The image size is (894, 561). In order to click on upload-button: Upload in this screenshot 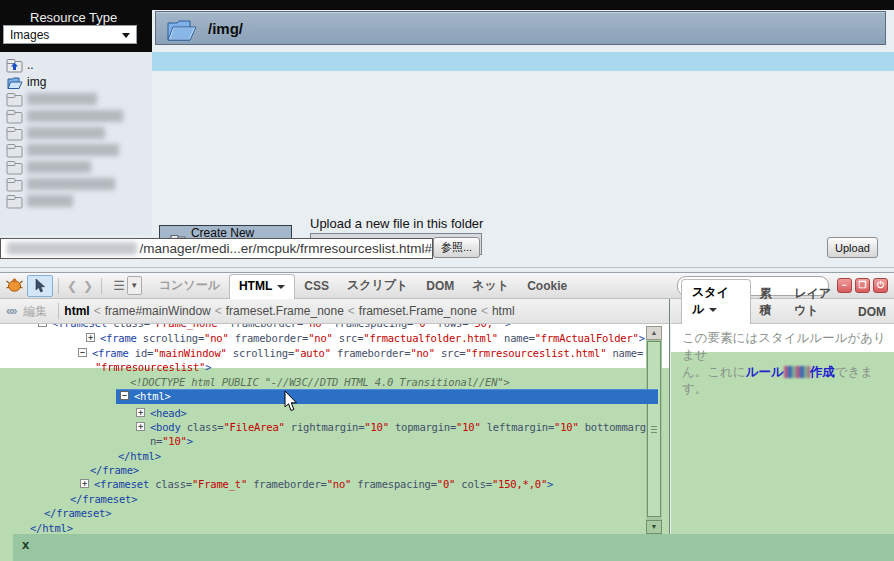, I will do `click(852, 248)`.